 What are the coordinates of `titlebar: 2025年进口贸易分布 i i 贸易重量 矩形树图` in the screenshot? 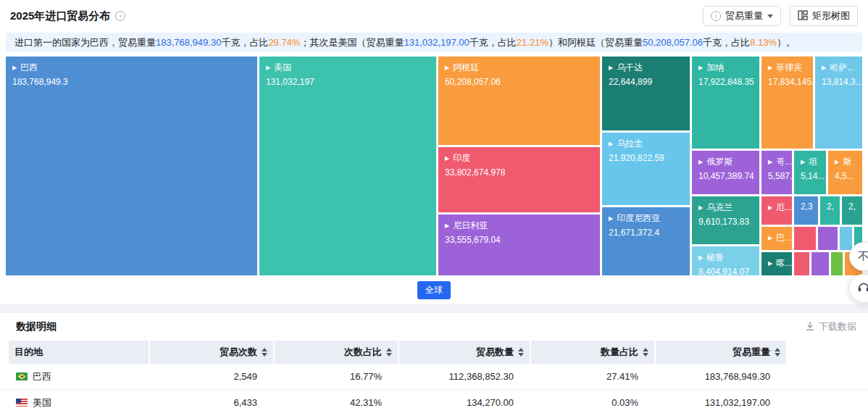 It's located at (434, 16).